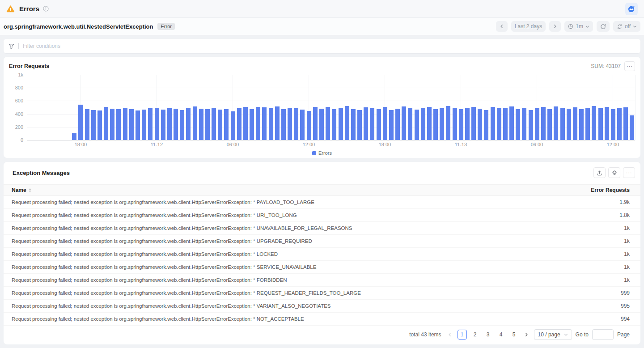 The image size is (644, 348). What do you see at coordinates (16, 127) in the screenshot?
I see `y-axis-tick-label: 200` at bounding box center [16, 127].